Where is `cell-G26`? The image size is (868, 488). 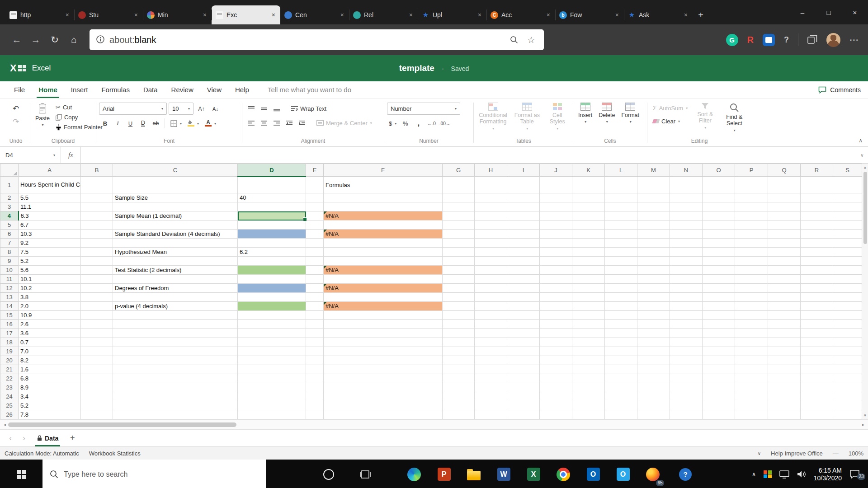
cell-G26 is located at coordinates (458, 415).